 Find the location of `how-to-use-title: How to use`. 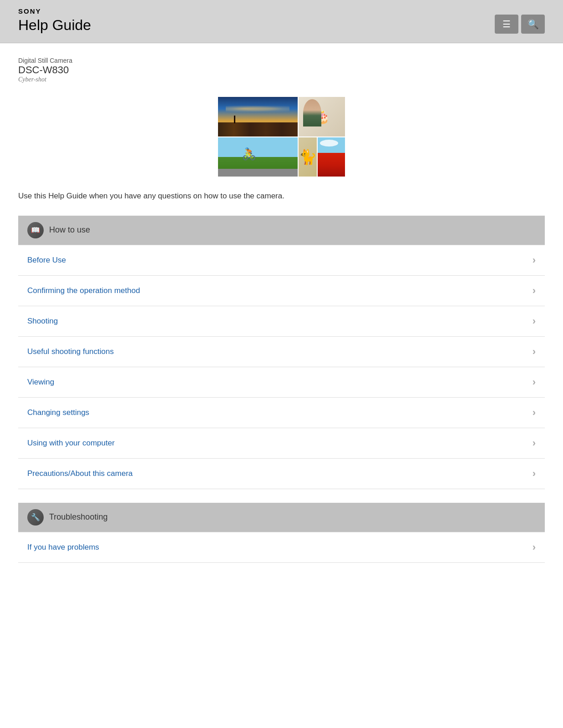

how-to-use-title: How to use is located at coordinates (70, 230).